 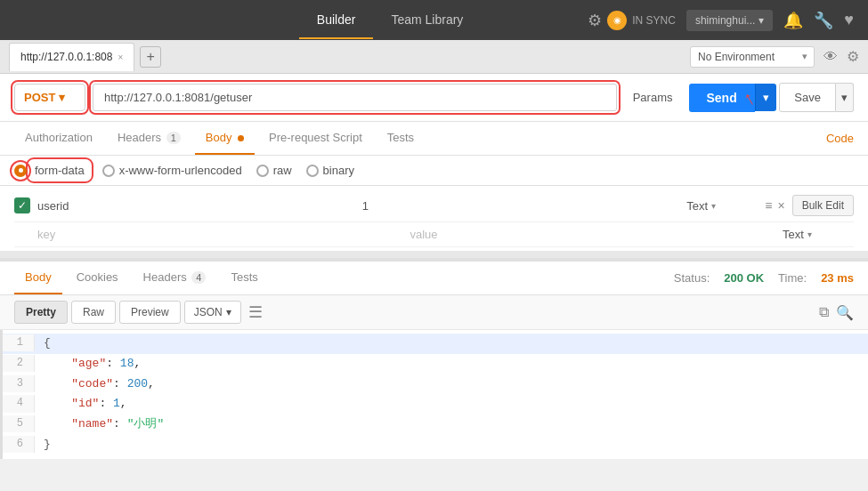 I want to click on line-num-2: 2, so click(x=19, y=363).